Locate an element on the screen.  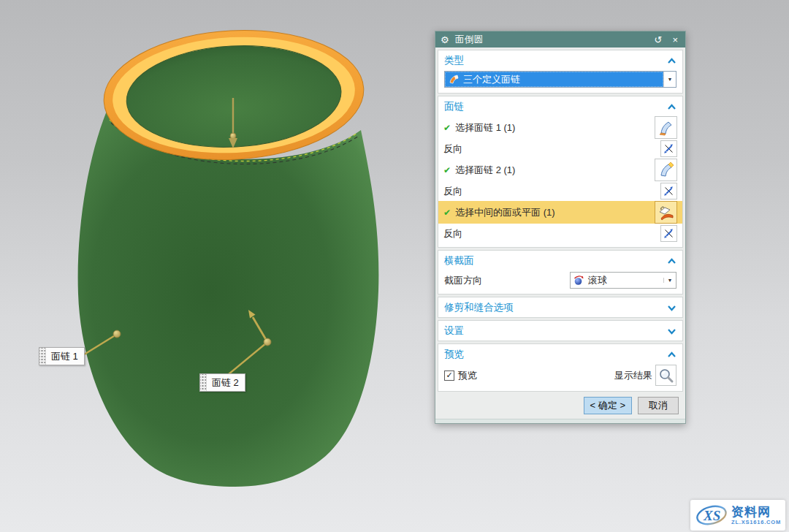
select-middle-face-label: 选择中间的面或平面 (1) is located at coordinates (506, 213).